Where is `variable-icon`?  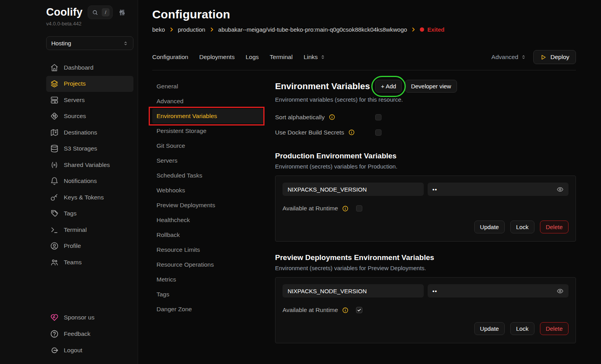 variable-icon is located at coordinates (54, 165).